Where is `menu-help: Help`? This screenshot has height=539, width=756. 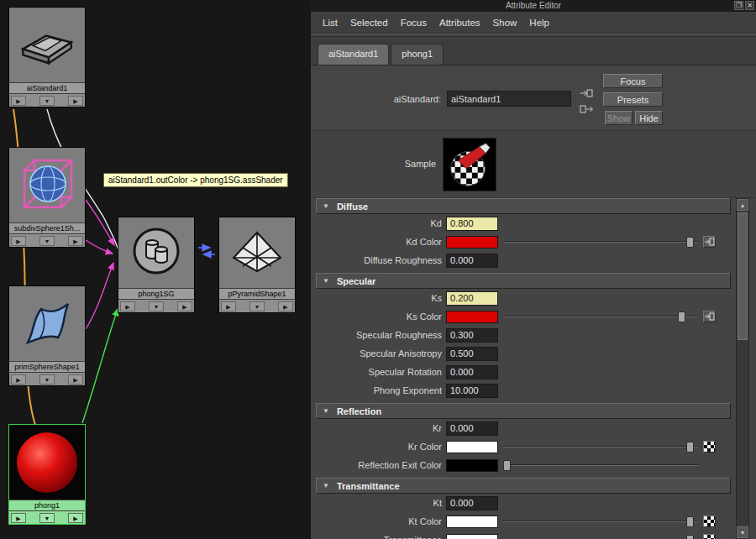
menu-help: Help is located at coordinates (539, 23).